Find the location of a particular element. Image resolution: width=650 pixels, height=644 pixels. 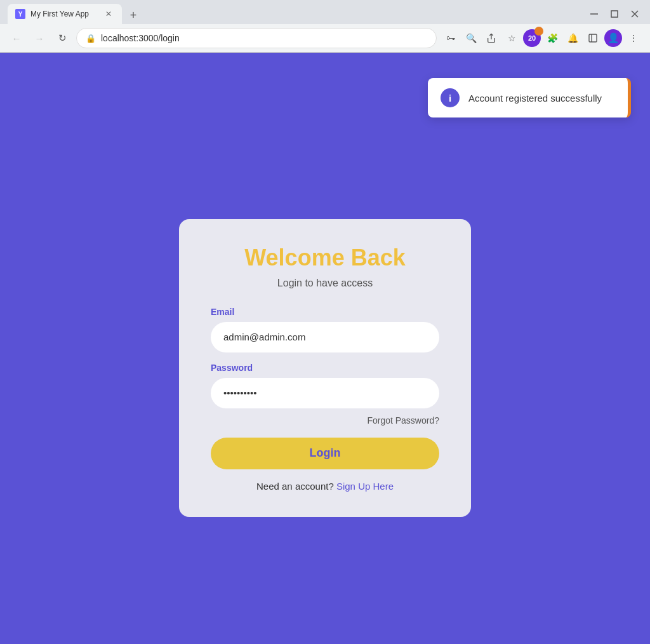

menu-button: ⋮ is located at coordinates (633, 38).